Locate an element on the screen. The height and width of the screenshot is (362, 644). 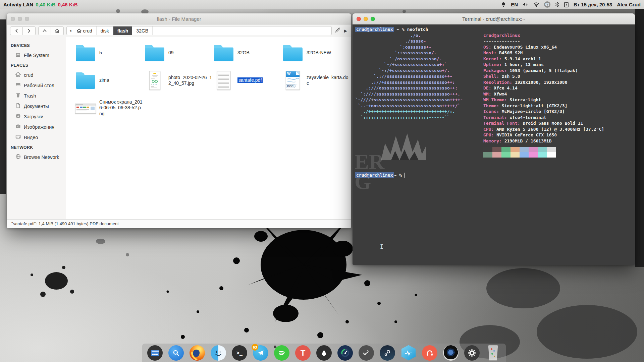
sidebar-item-home: crud is located at coordinates (36, 75).